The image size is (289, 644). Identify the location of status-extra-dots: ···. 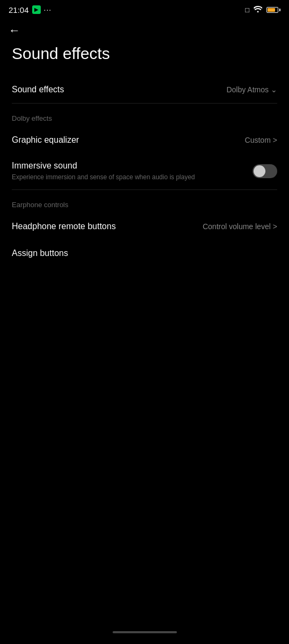
(48, 10).